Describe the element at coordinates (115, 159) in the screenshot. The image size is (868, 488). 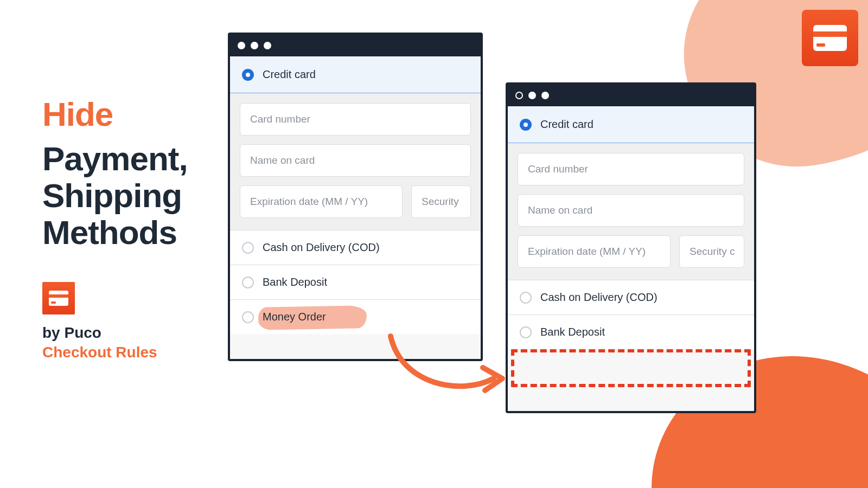
I see `headline-line-1: Payment,` at that location.